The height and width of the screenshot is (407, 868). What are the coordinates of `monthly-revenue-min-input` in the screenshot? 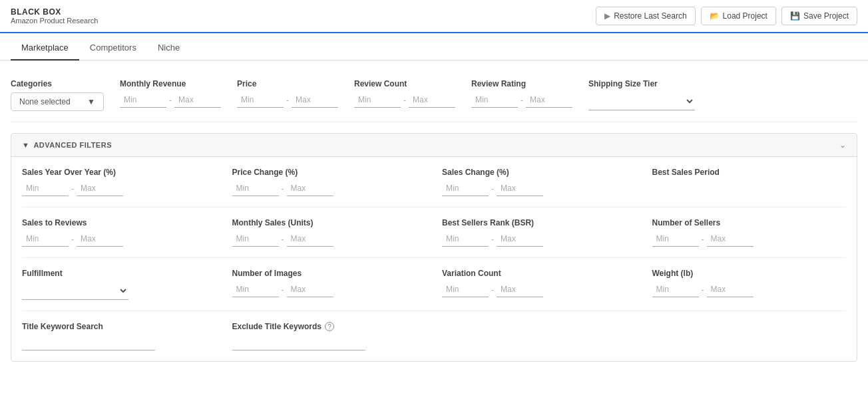 It's located at (143, 100).